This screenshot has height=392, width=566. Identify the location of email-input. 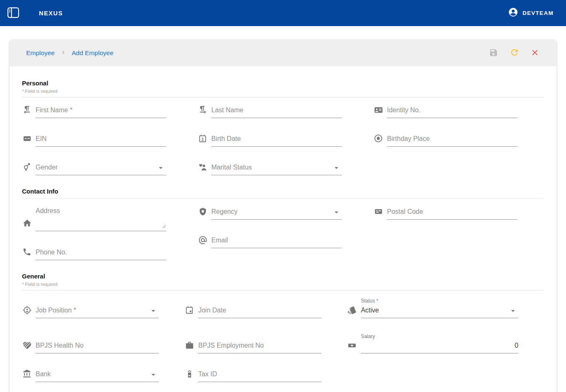
(277, 240).